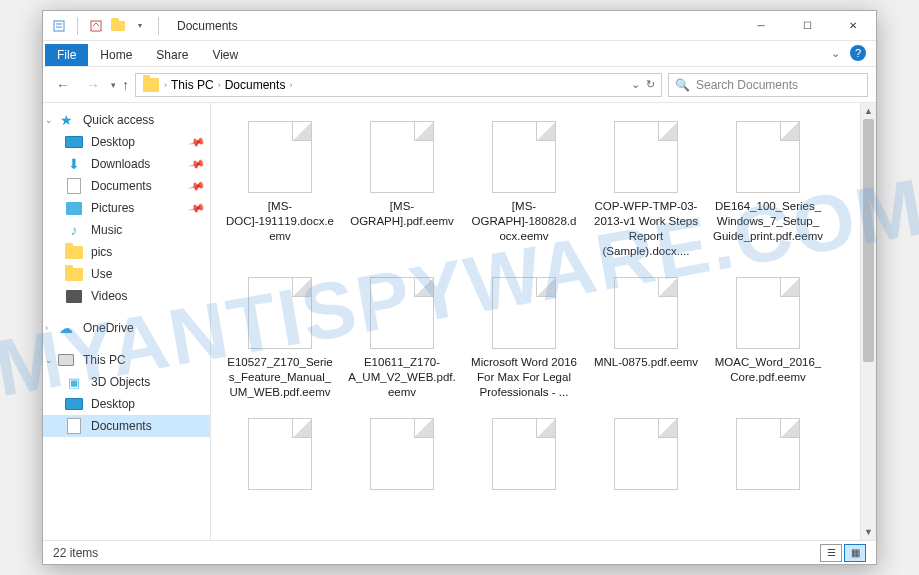  I want to click on file-item: [MS-OGRAPH].pdf.eemv, so click(402, 190).